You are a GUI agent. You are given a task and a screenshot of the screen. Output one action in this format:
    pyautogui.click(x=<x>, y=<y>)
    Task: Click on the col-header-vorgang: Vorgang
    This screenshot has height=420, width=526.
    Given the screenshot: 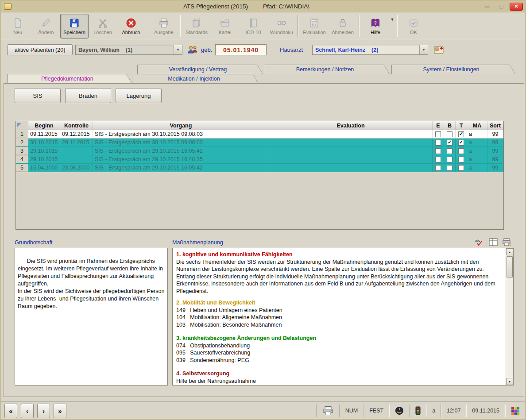 What is the action you would take?
    pyautogui.click(x=181, y=126)
    